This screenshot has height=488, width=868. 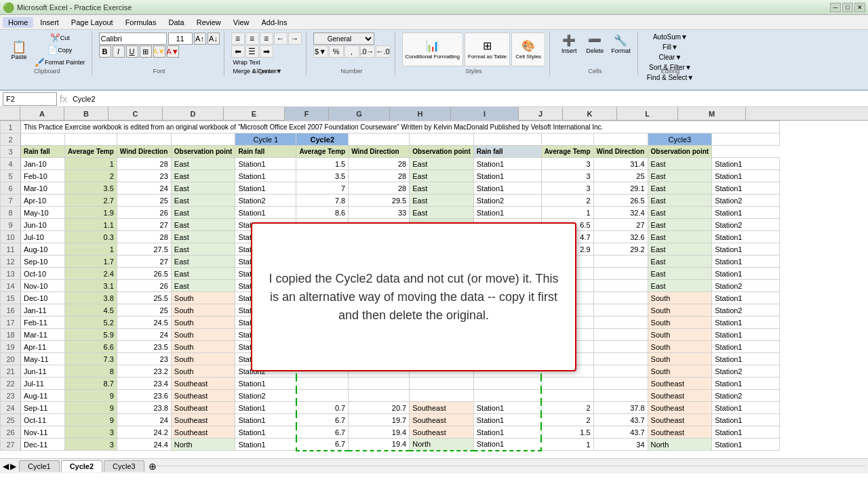 I want to click on bold-button: B, so click(x=105, y=52).